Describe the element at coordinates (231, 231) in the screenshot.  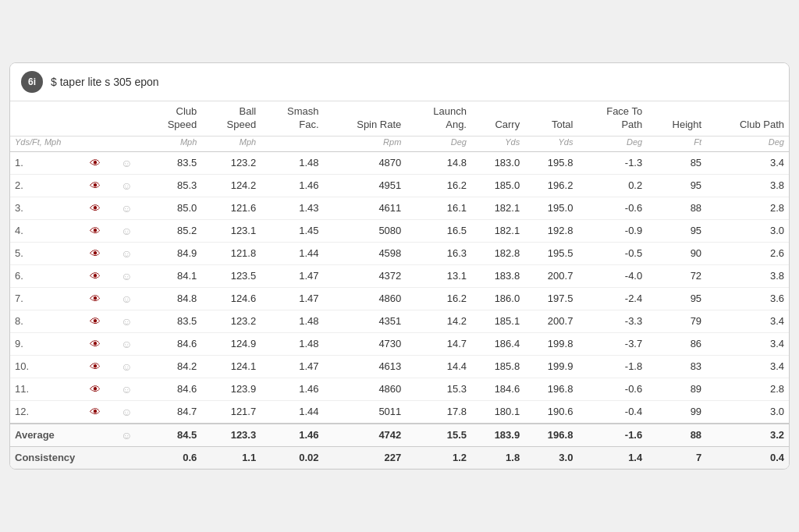
I see `row-ball-speed: 123.1` at that location.